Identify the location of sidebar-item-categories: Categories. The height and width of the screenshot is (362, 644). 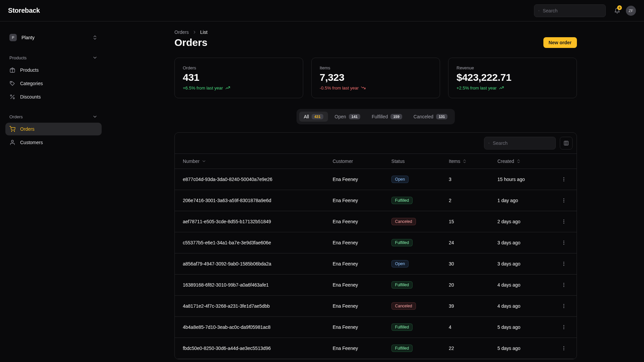
(54, 83).